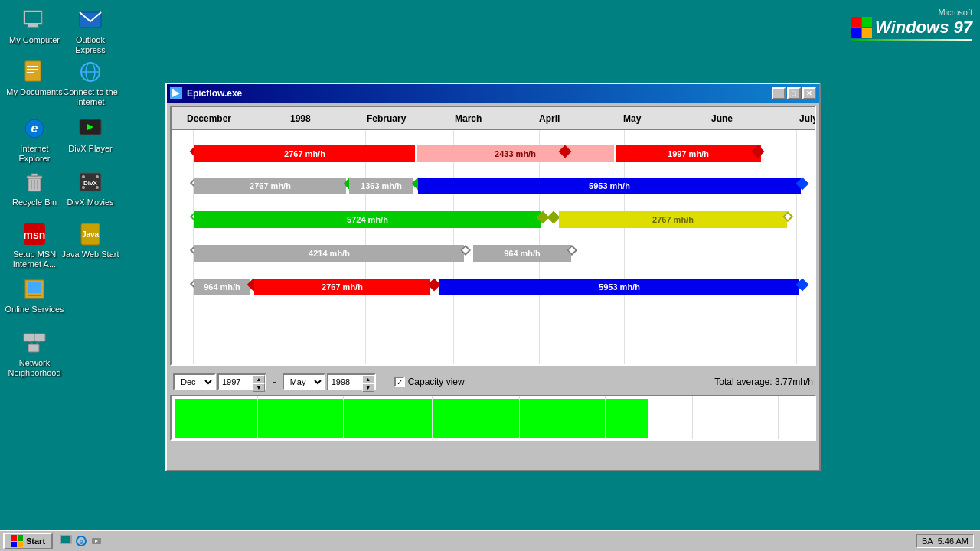 The height and width of the screenshot is (551, 980). I want to click on year-to-down: ▼, so click(368, 387).